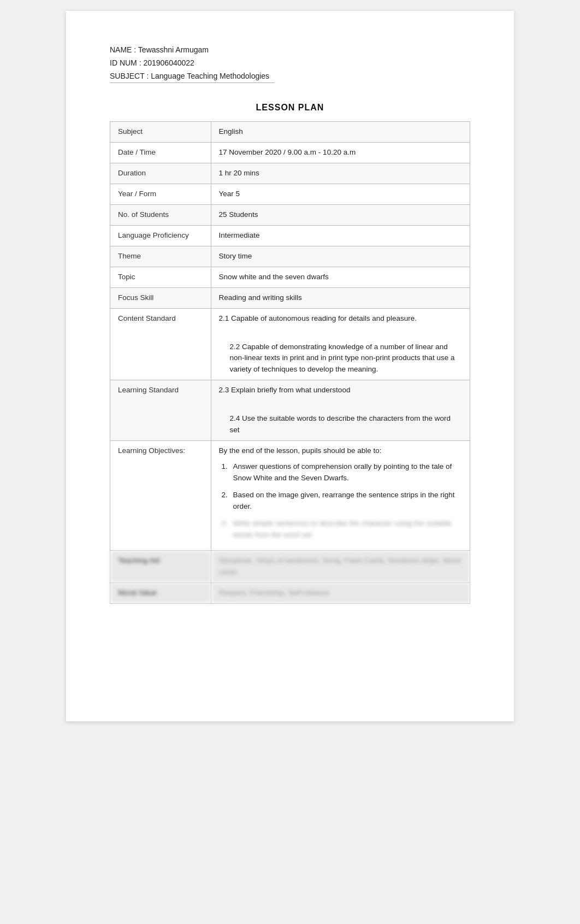 The width and height of the screenshot is (580, 924). What do you see at coordinates (291, 174) in the screenshot?
I see `table-row-duration: Duration 1 hr 20 mins` at bounding box center [291, 174].